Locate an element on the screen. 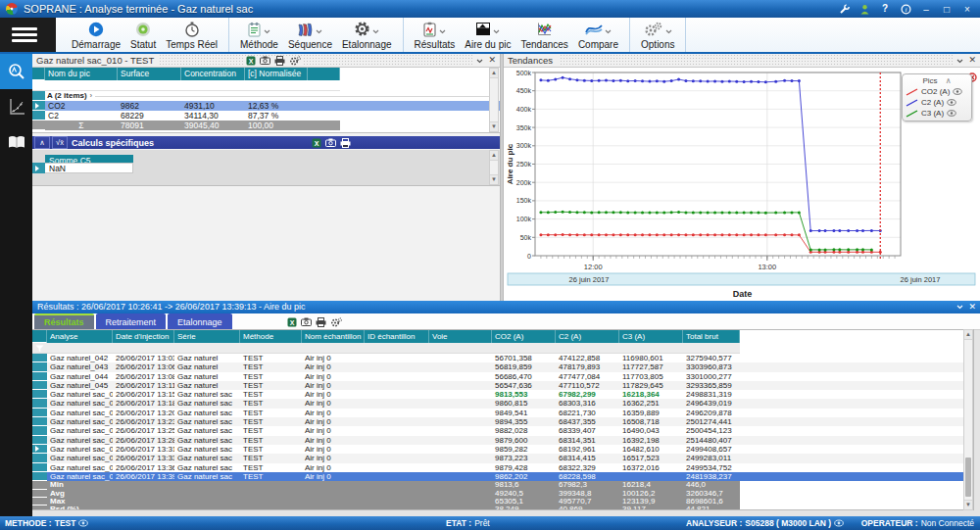 Image resolution: width=980 pixels, height=530 pixels. analysis-row: Gaz naturel_04526/06/2017 13:11Gaz natur… is located at coordinates (503, 386).